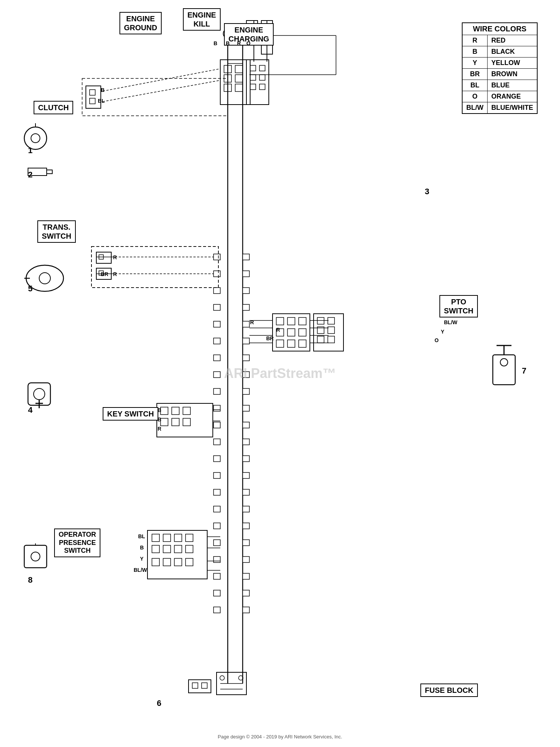 This screenshot has height=747, width=560. What do you see at coordinates (140, 570) in the screenshot?
I see `wire-blw-ops: BL/W` at bounding box center [140, 570].